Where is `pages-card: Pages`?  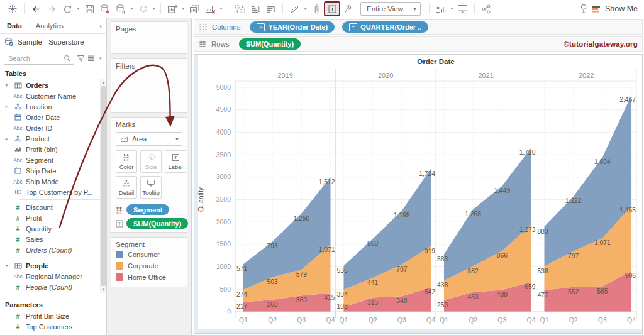
pages-card: Pages is located at coordinates (149, 38).